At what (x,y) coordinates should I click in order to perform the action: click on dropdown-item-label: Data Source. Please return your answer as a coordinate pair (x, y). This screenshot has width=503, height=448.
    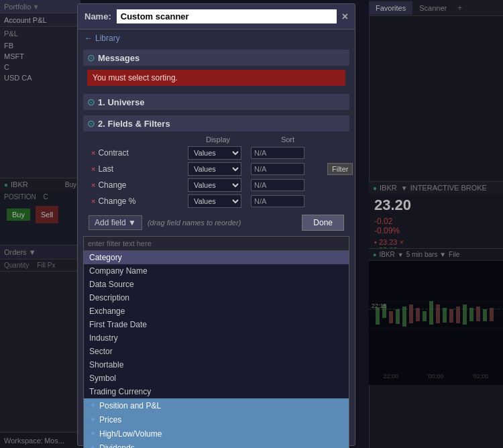
    Looking at the image, I should click on (111, 284).